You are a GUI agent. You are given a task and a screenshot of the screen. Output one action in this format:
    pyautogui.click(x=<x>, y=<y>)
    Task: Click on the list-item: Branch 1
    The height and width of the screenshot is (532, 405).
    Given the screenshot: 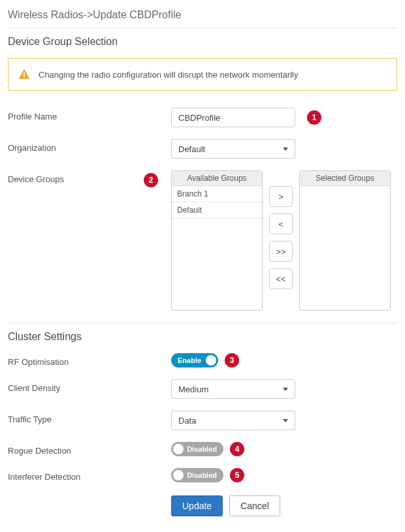 What is the action you would take?
    pyautogui.click(x=217, y=195)
    